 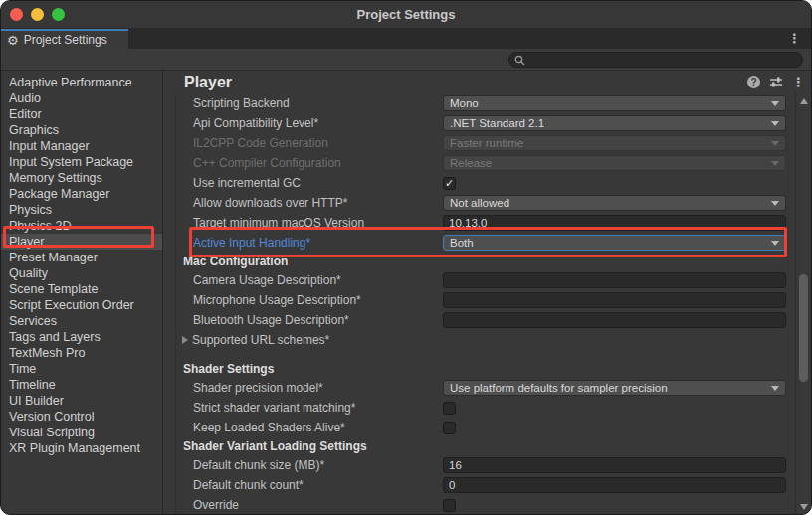 I want to click on sidebar-item-preset-manager: Preset Manager, so click(x=82, y=258).